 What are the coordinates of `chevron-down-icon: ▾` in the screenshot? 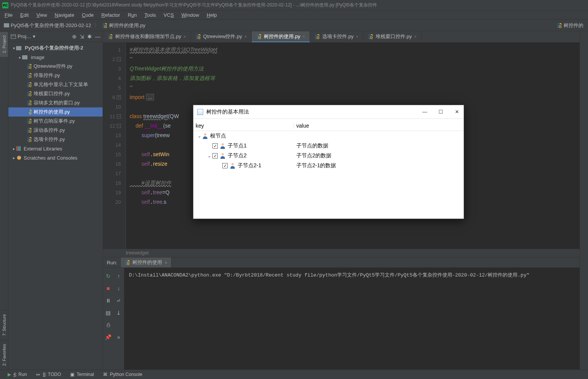 It's located at (14, 48).